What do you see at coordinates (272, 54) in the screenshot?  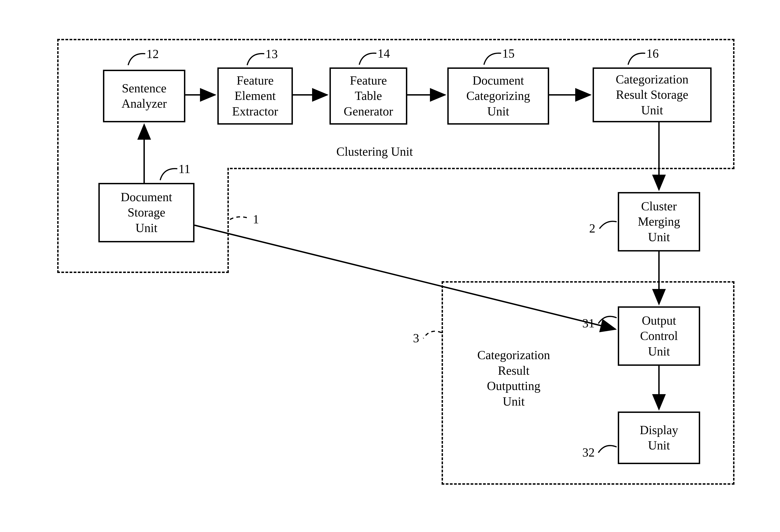 I see `ref-13: 13` at bounding box center [272, 54].